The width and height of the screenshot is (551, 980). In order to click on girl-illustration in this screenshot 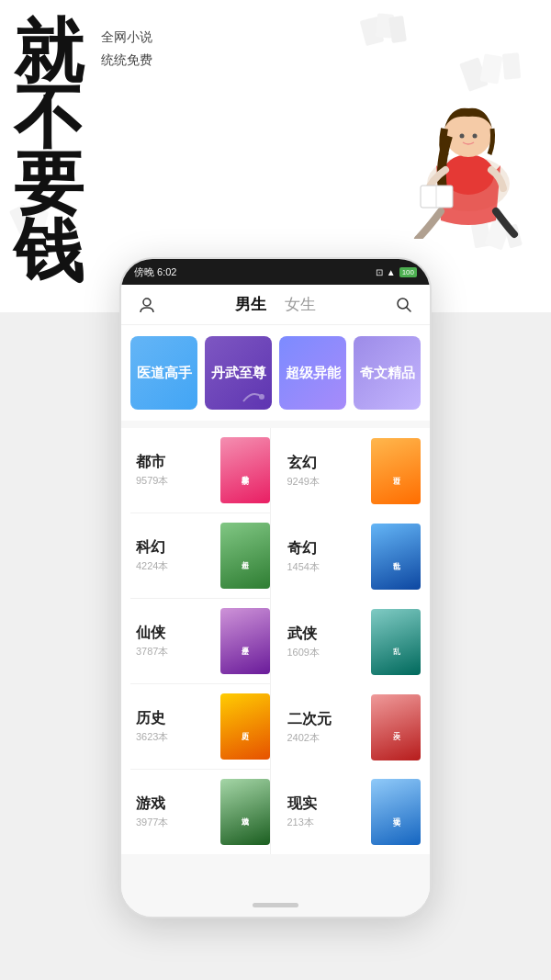, I will do `click(450, 138)`.